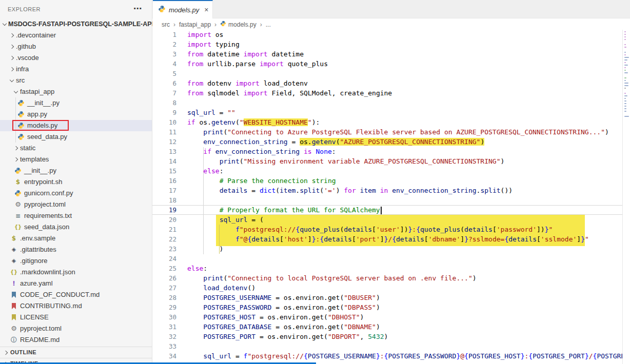 Image resolution: width=630 pixels, height=364 pixels. What do you see at coordinates (164, 356) in the screenshot?
I see `line-number: 34` at bounding box center [164, 356].